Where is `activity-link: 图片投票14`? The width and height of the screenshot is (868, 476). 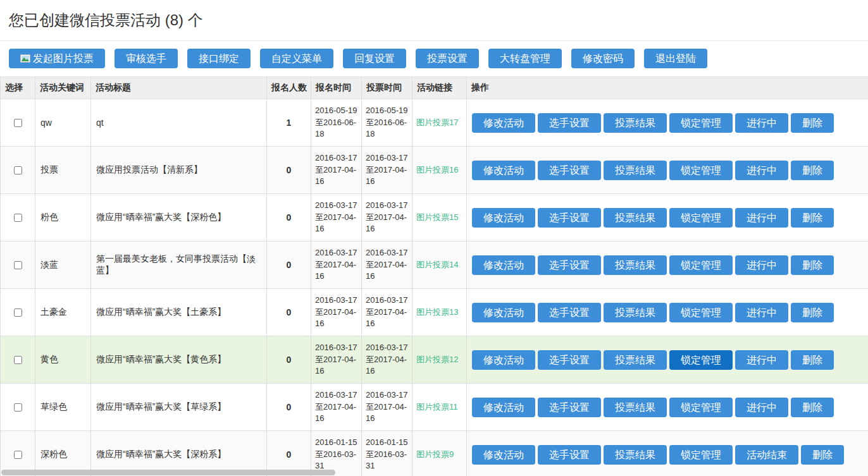
activity-link: 图片投票14 is located at coordinates (437, 264).